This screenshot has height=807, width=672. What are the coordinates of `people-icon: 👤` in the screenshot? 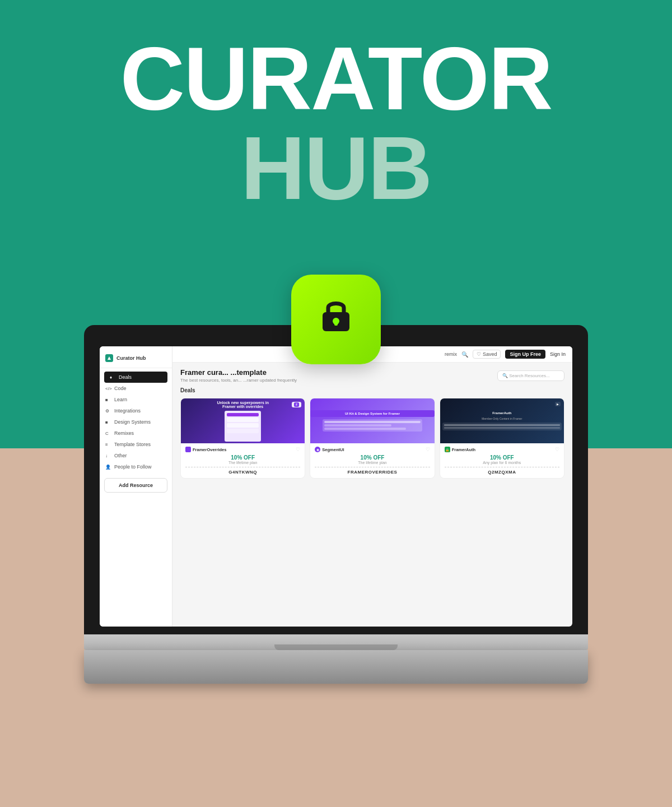 It's located at (108, 467).